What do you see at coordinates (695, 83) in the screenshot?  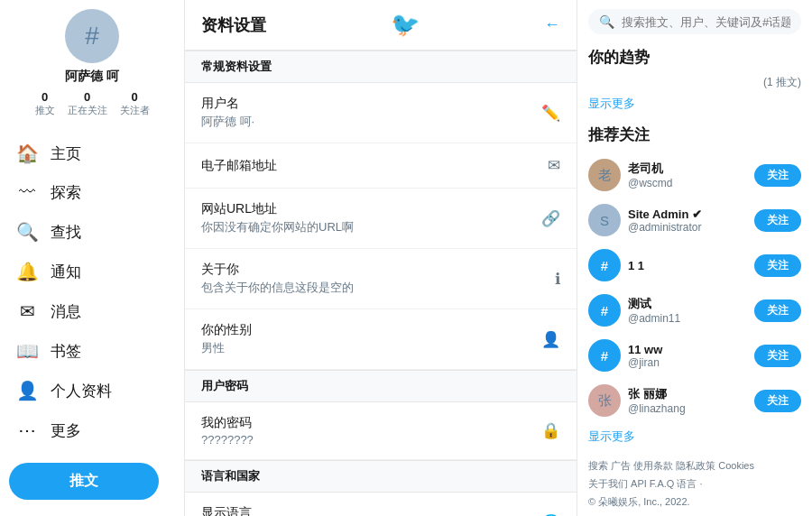 I see `trends-count: (1 推文)` at bounding box center [695, 83].